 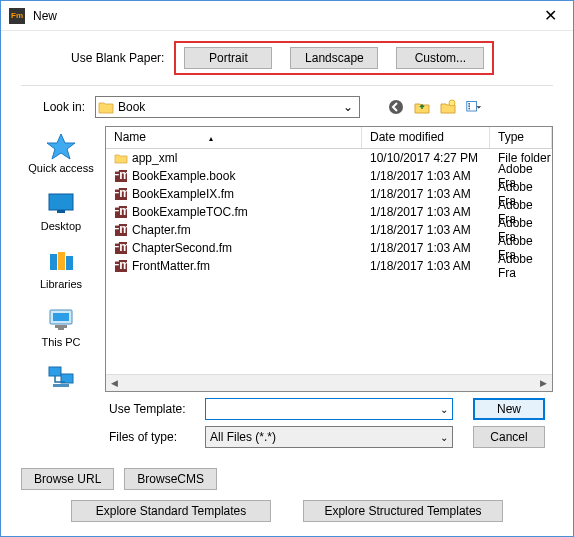 I want to click on file-name: app_xml, so click(x=154, y=158).